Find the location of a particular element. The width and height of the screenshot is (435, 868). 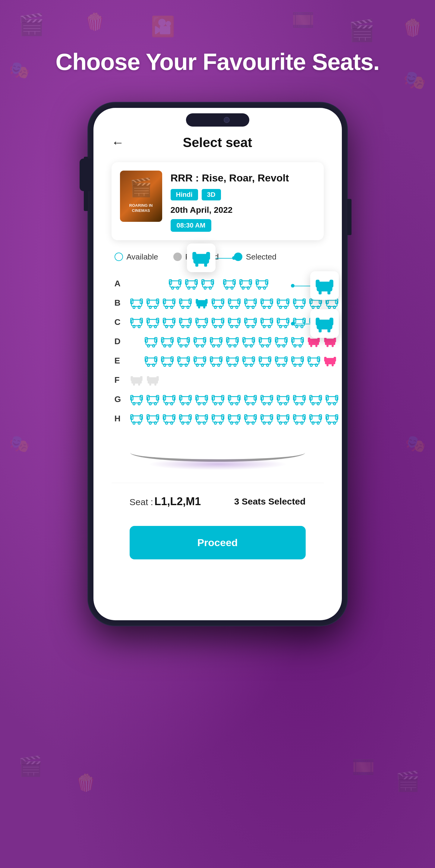

seats-b is located at coordinates (236, 303).